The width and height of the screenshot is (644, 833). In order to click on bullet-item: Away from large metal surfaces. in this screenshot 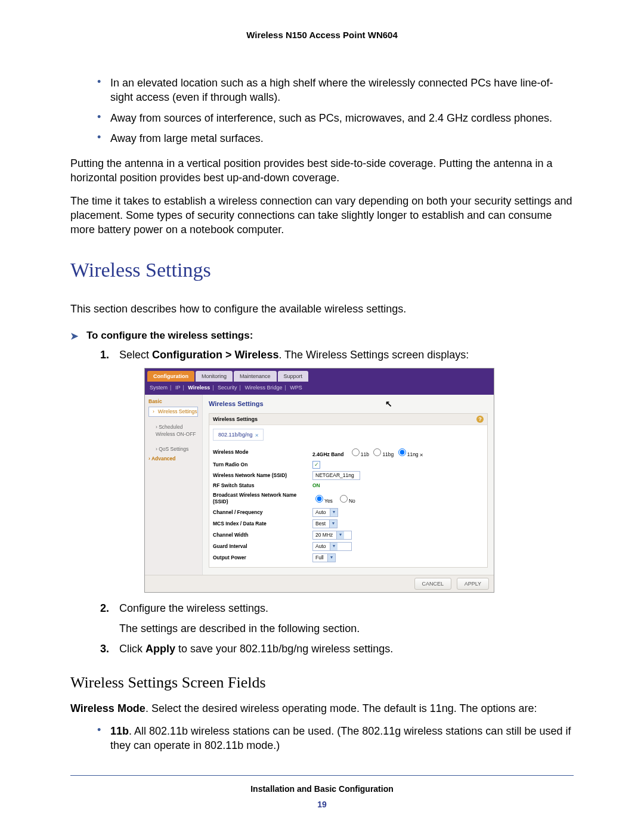, I will do `click(335, 138)`.